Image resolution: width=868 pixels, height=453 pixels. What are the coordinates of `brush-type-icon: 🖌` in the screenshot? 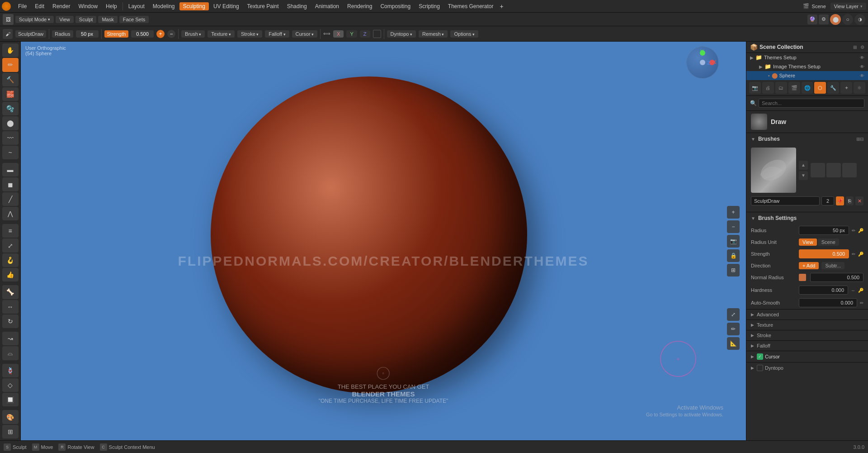 It's located at (8, 34).